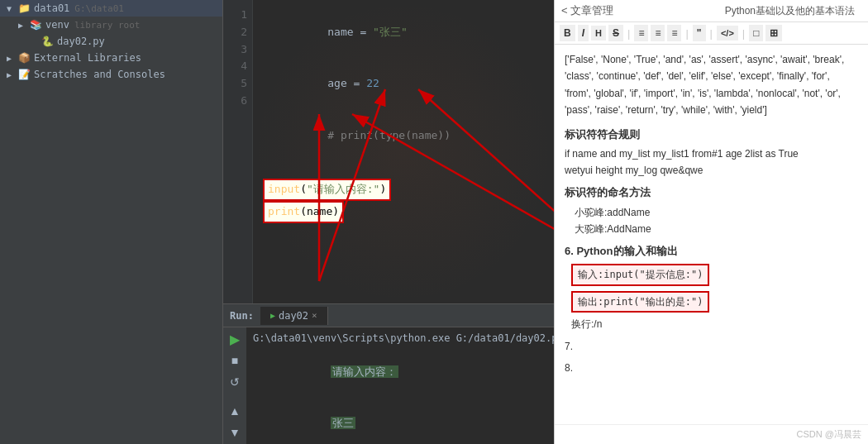 The width and height of the screenshot is (868, 444). What do you see at coordinates (711, 288) in the screenshot?
I see `section3: 6. Python的输入和输出 输入:input("提示信息:") 输出:pri…` at bounding box center [711, 288].